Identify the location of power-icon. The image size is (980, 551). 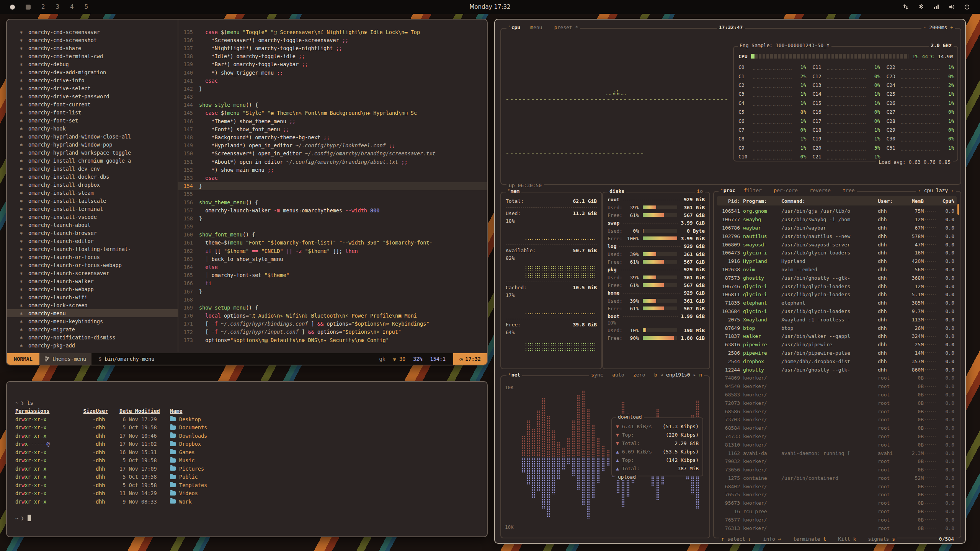
(967, 7).